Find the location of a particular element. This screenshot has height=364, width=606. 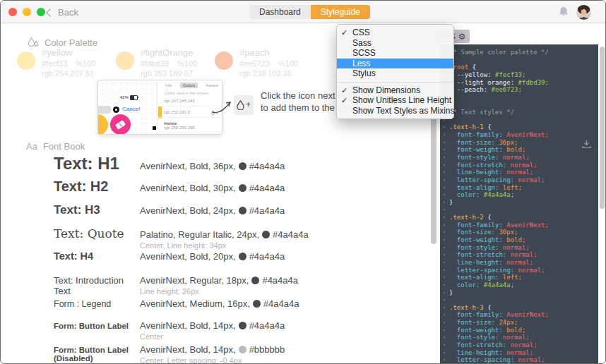

code-line: --yellow: #fecf33; is located at coordinates (519, 75).